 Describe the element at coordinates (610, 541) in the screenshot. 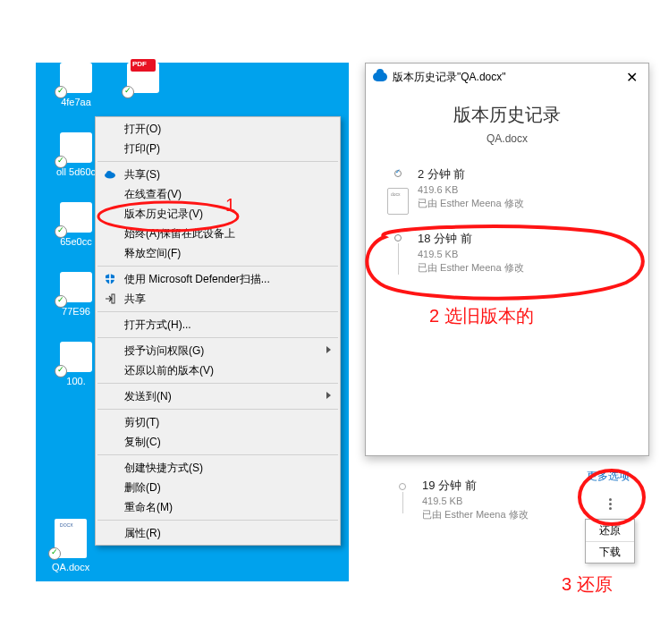

I see `version-action-menu: 还原 下载` at that location.